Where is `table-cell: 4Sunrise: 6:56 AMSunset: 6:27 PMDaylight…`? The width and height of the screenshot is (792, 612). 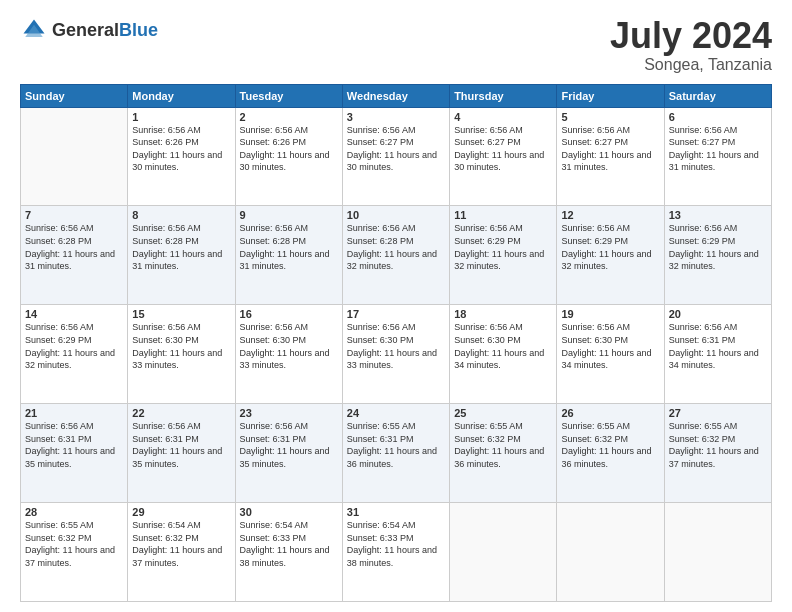
table-cell: 4Sunrise: 6:56 AMSunset: 6:27 PMDaylight… is located at coordinates (504, 156).